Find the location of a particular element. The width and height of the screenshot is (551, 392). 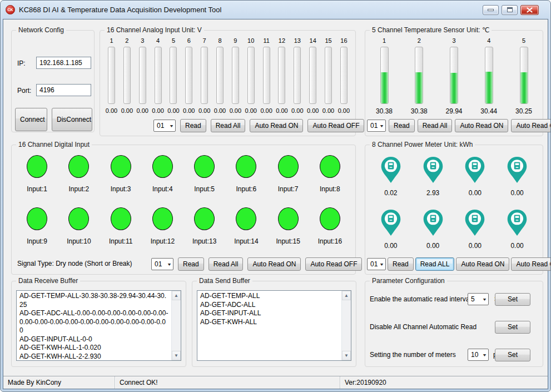

ip-input is located at coordinates (63, 63).